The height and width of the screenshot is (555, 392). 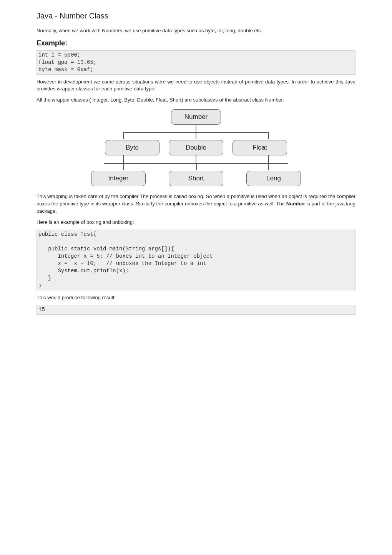 What do you see at coordinates (274, 178) in the screenshot?
I see `diagram-node-long: Long` at bounding box center [274, 178].